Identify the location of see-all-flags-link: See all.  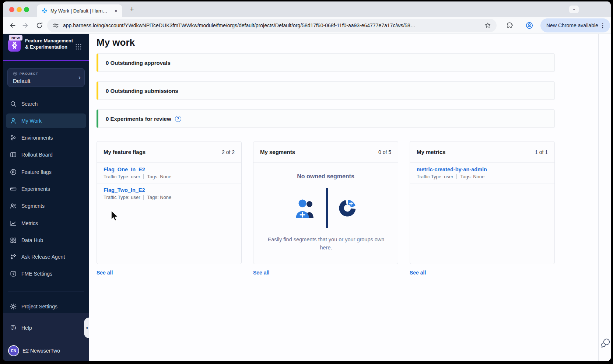
(105, 273).